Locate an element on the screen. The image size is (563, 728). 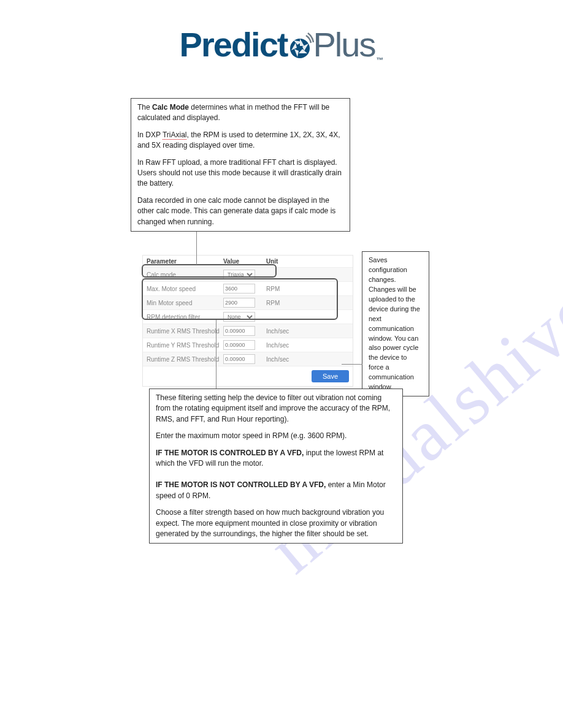
cell-parameter: Runtime Y RMS Threshold is located at coordinates (185, 346).